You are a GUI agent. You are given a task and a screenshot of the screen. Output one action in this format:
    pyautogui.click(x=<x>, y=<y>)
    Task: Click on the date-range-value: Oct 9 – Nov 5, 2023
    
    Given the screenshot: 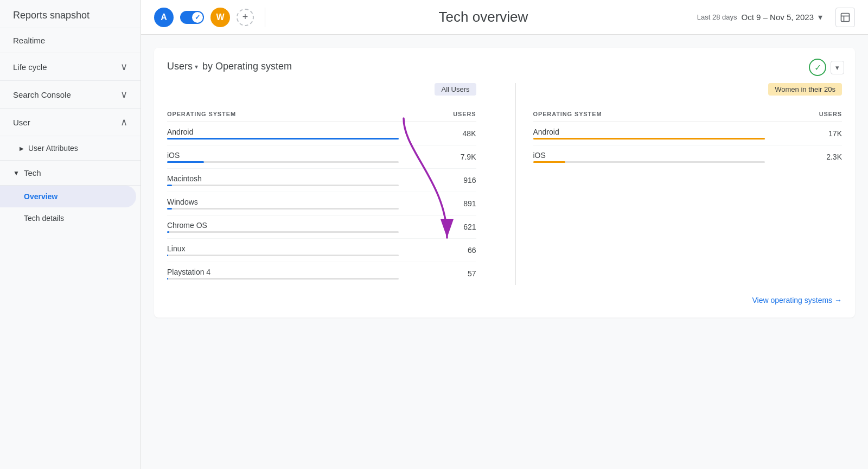 What is the action you would take?
    pyautogui.click(x=778, y=17)
    